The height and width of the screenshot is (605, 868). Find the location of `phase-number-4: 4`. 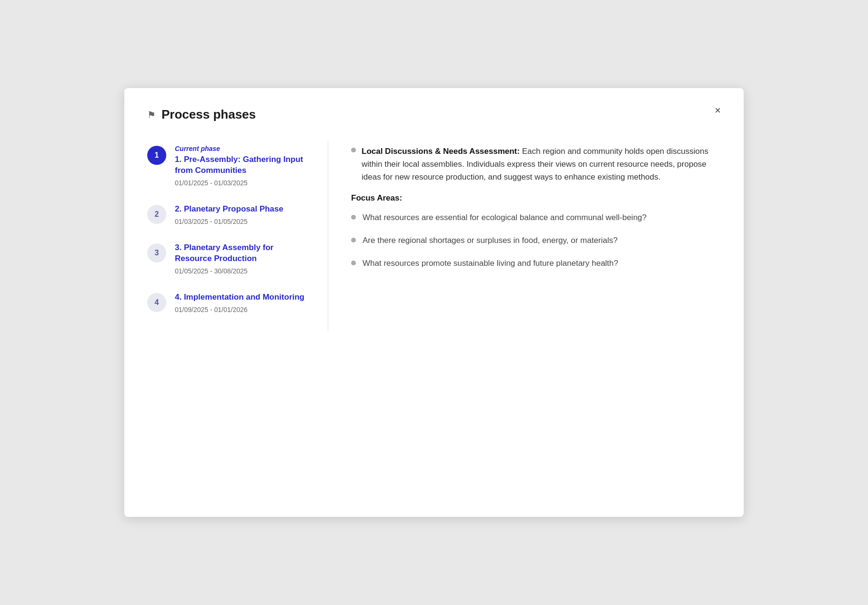

phase-number-4: 4 is located at coordinates (157, 302).